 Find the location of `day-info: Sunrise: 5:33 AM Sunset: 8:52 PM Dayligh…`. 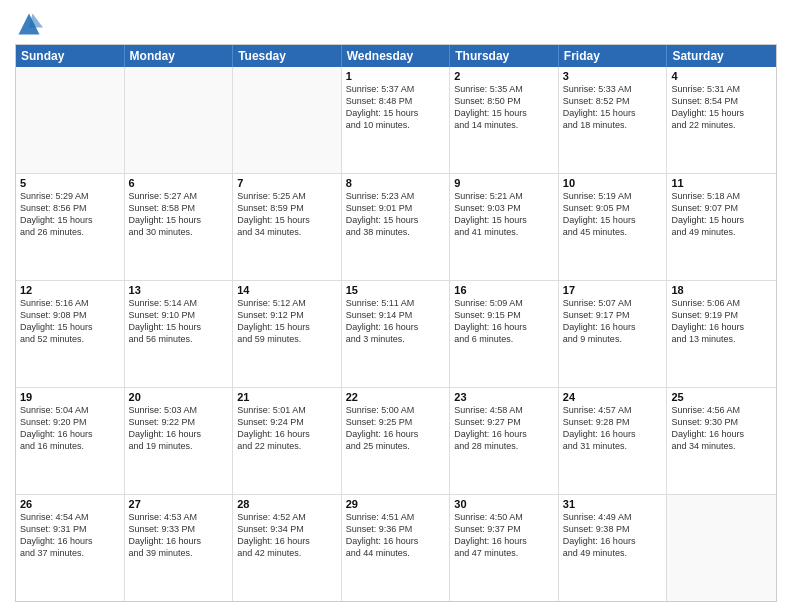

day-info: Sunrise: 5:33 AM Sunset: 8:52 PM Dayligh… is located at coordinates (613, 108).